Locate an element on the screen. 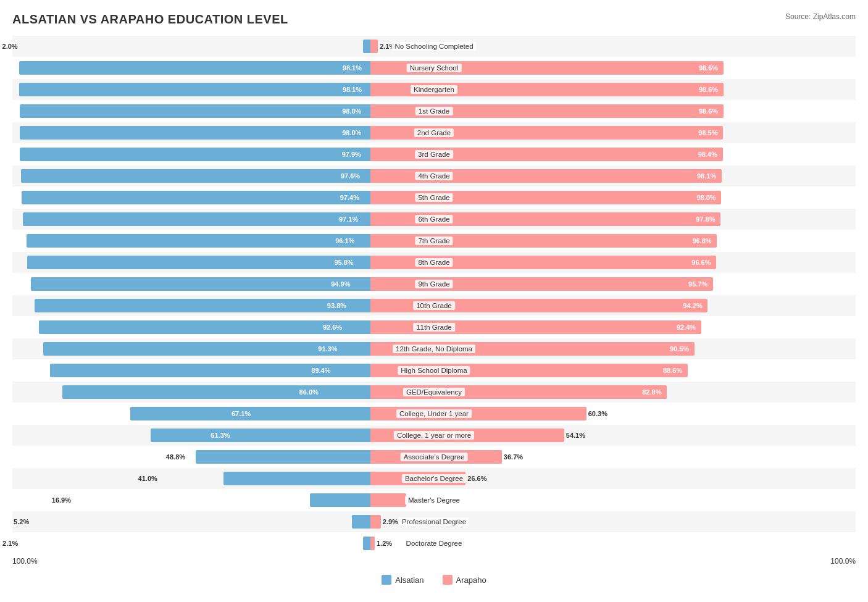  left-section: 93.8% is located at coordinates (191, 306).